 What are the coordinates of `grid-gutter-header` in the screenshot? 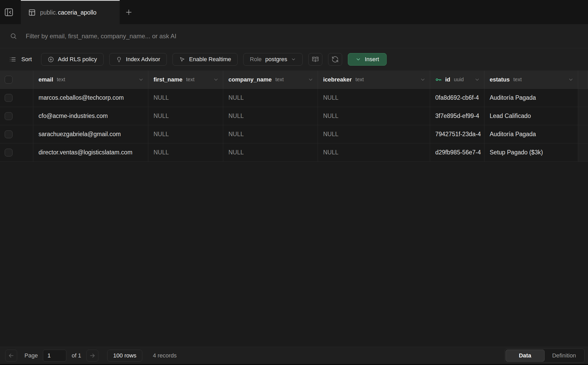 It's located at (583, 80).